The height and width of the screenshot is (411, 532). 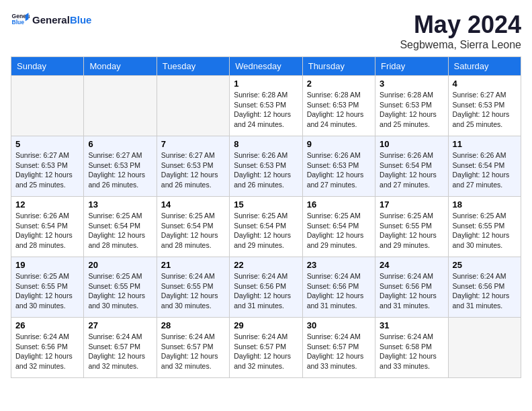 What do you see at coordinates (484, 287) in the screenshot?
I see `calendar-cell: 25Sunrise: 6:24 AMSunset: 6:56 PMDayligh…` at bounding box center [484, 287].